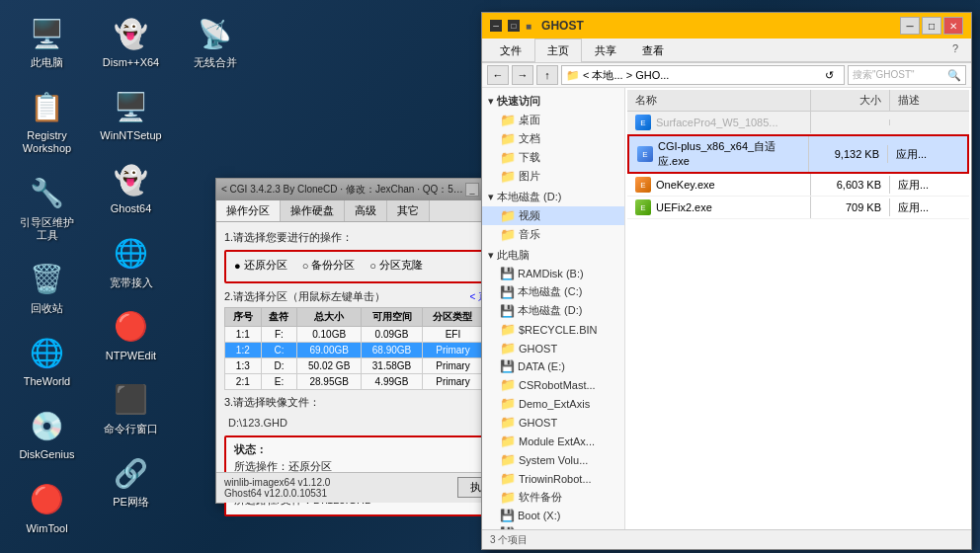 The width and height of the screenshot is (980, 553). I want to click on desktop-icon-ghost64: 👻 Ghost64, so click(130, 188).